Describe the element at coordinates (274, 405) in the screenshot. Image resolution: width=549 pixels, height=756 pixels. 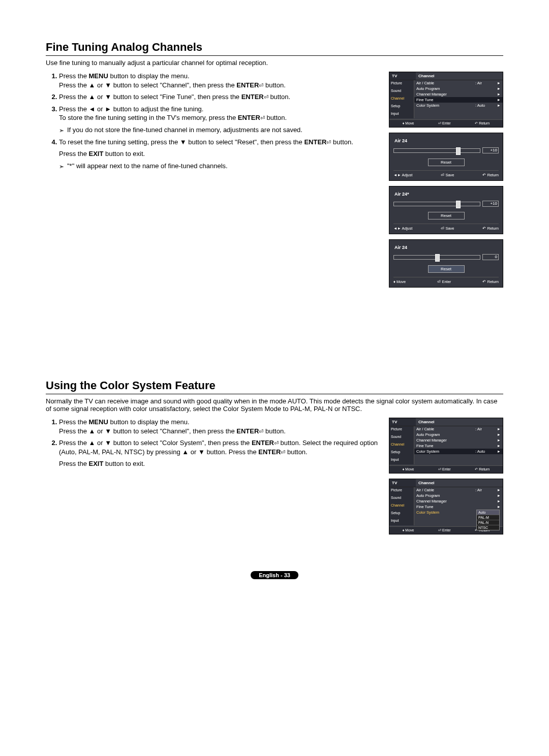
I see `section2-intro: Normally the TV can receive image and so…` at that location.